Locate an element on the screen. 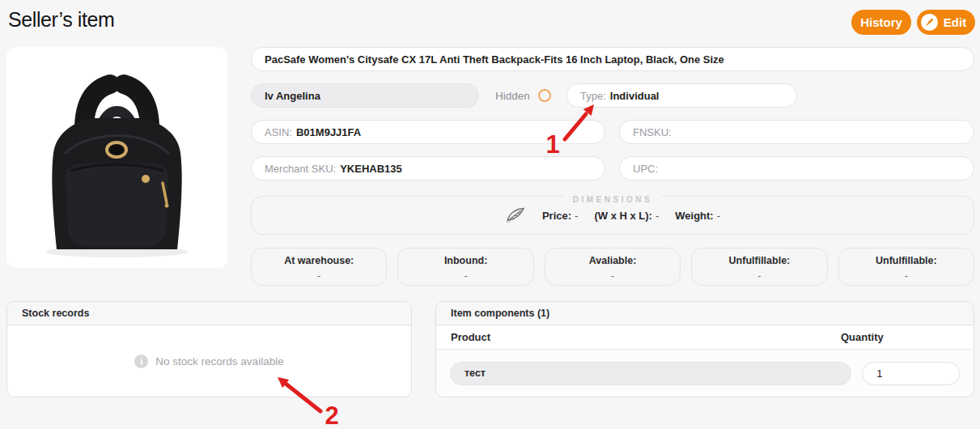 This screenshot has width=980, height=429. whl-label: (W x H x L): is located at coordinates (623, 215).